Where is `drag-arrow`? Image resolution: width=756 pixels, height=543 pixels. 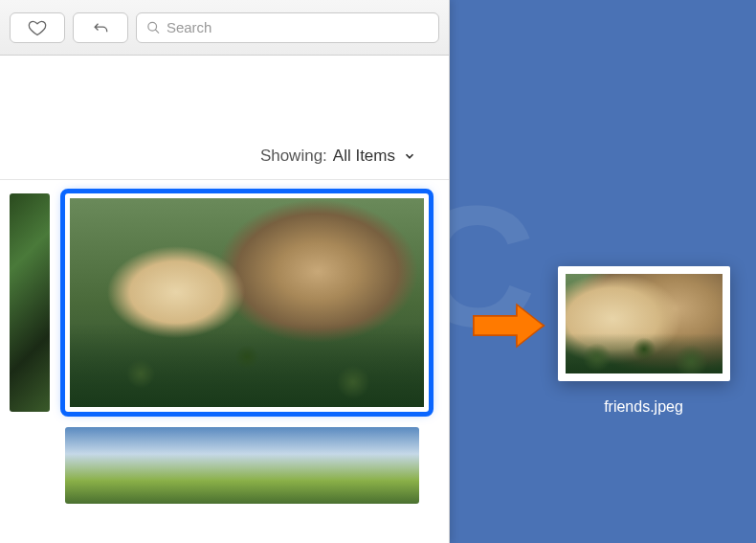 drag-arrow is located at coordinates (507, 326).